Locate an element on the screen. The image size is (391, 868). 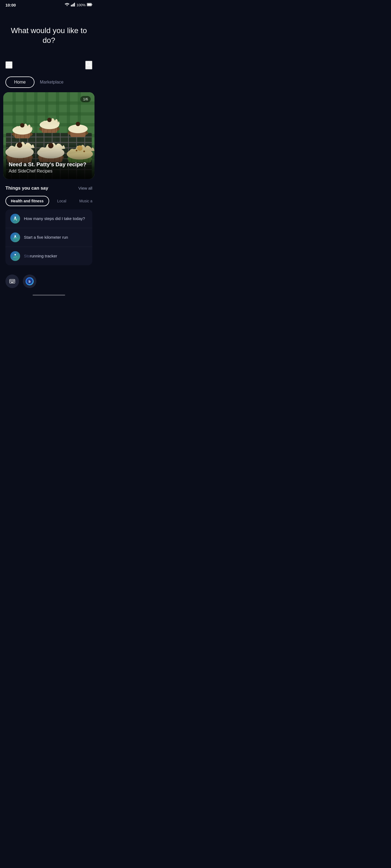
things-section: Things you can say View all Health and f… is located at coordinates (49, 224).